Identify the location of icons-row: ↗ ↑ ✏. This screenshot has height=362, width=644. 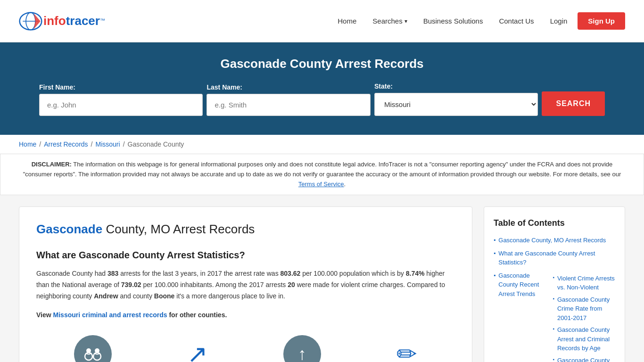
(246, 346).